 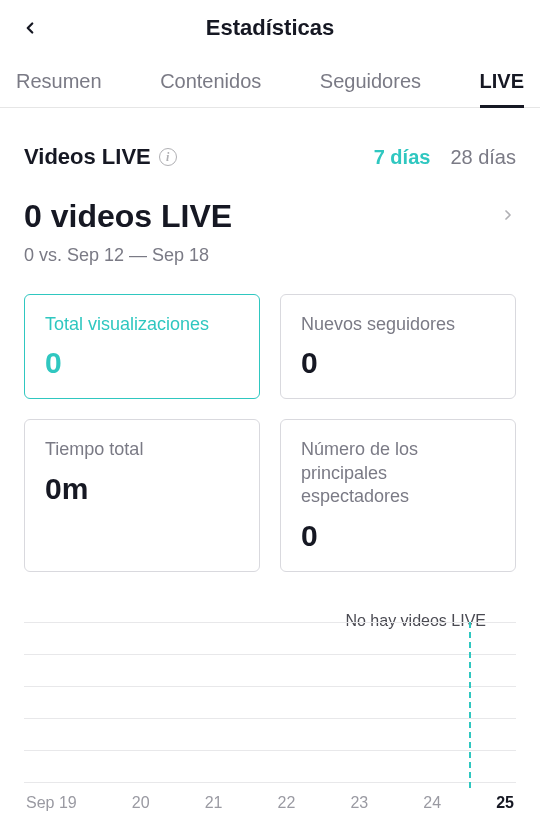 I want to click on range-28-days: 28 días, so click(x=483, y=158).